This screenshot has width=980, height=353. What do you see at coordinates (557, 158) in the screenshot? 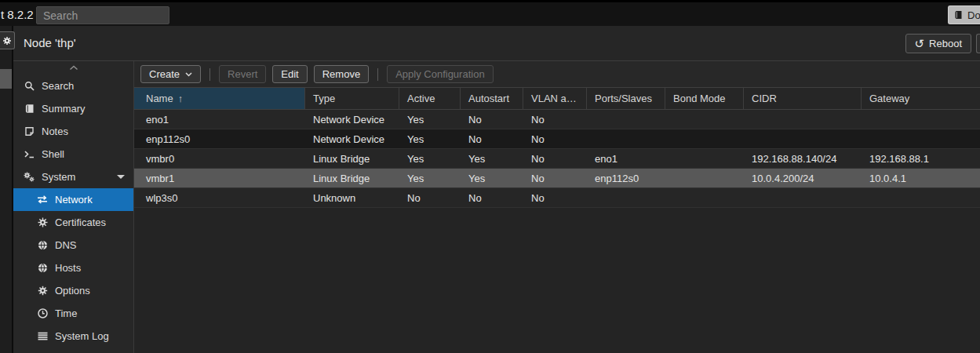
I see `table-row-vmbr0: vmbr0 Linux Bridge Yes Yes No eno1 192.1…` at bounding box center [557, 158].